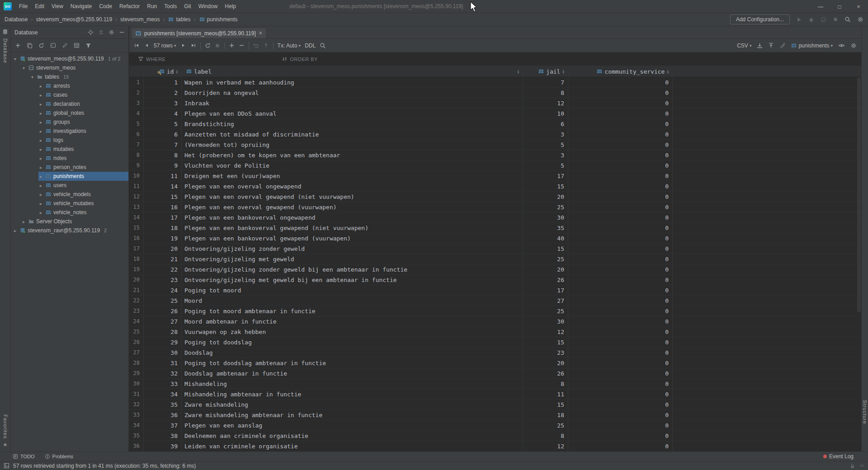 This screenshot has width=868, height=470. What do you see at coordinates (42, 45) in the screenshot?
I see `refresh-icon` at bounding box center [42, 45].